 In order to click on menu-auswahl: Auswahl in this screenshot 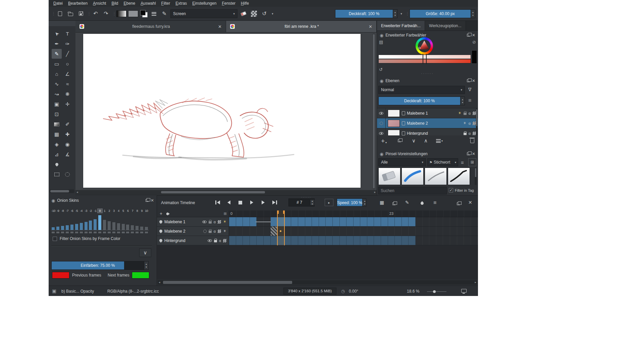, I will do `click(148, 3)`.